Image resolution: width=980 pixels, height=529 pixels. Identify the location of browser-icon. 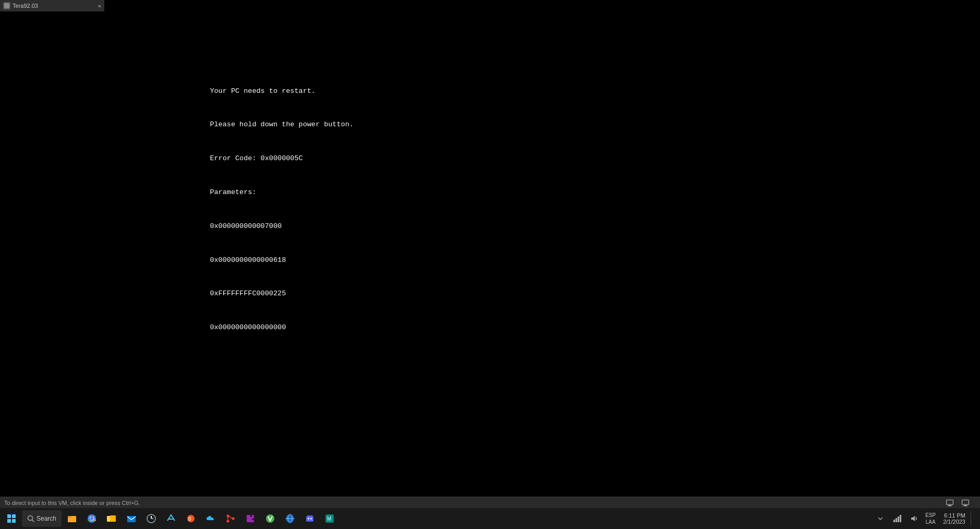
(92, 519).